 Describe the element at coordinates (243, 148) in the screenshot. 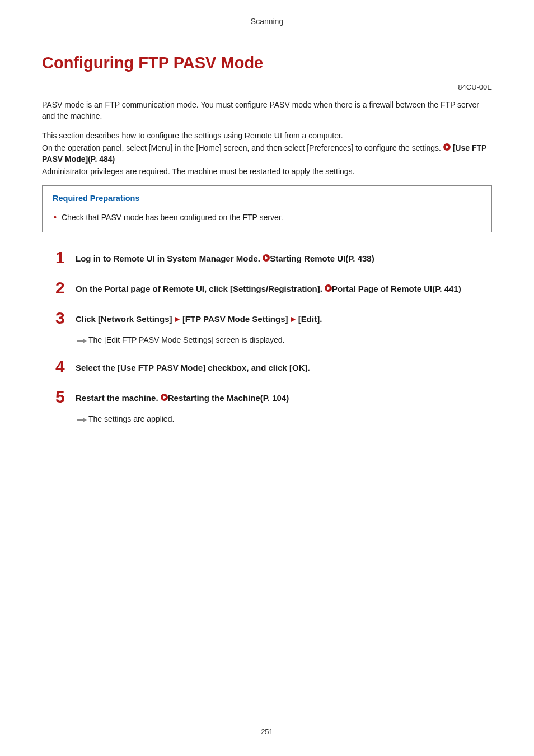

I see `intro-para-2b-text: On the operation panel, select [Menu] in…` at that location.